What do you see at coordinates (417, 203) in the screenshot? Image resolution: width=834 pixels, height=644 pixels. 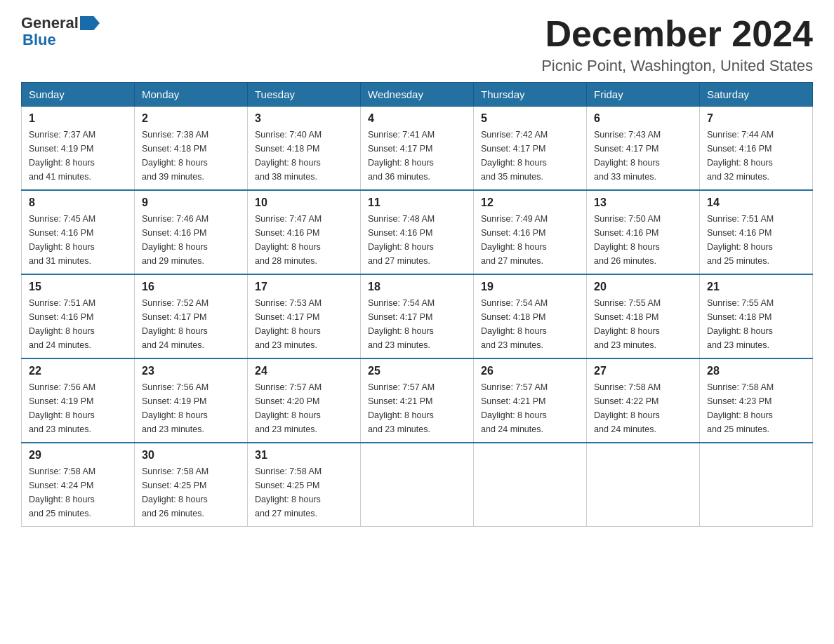 I see `day-number: 11` at bounding box center [417, 203].